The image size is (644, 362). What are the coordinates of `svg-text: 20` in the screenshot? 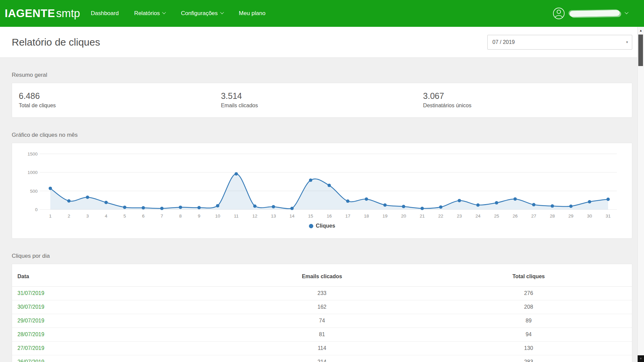 It's located at (404, 216).